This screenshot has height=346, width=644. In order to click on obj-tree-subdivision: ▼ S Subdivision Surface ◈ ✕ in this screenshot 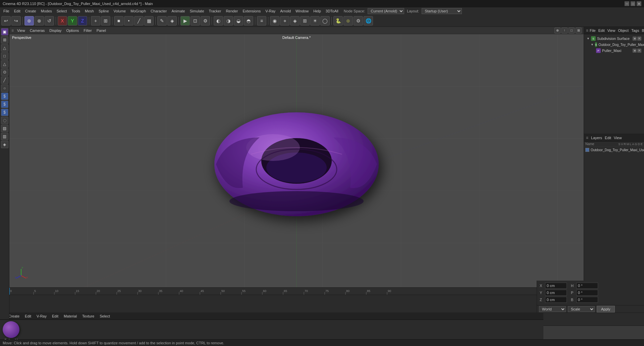, I will do `click(614, 39)`.